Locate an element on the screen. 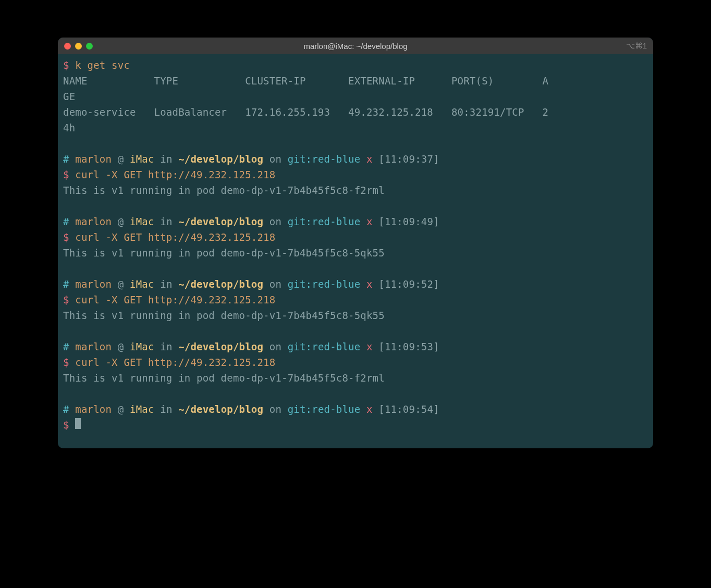 The width and height of the screenshot is (711, 588). traffic-lights is located at coordinates (78, 46).